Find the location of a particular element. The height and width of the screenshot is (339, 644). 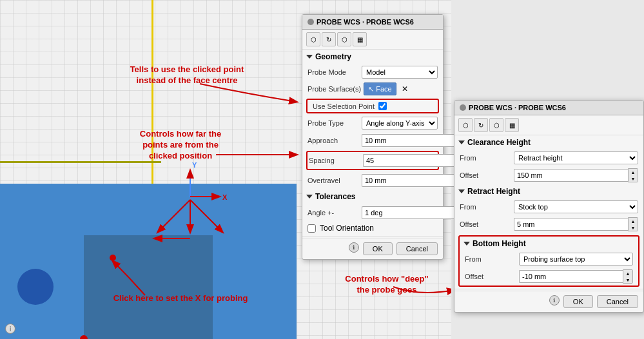

clear-face-icon: ✕ is located at coordinates (405, 89).